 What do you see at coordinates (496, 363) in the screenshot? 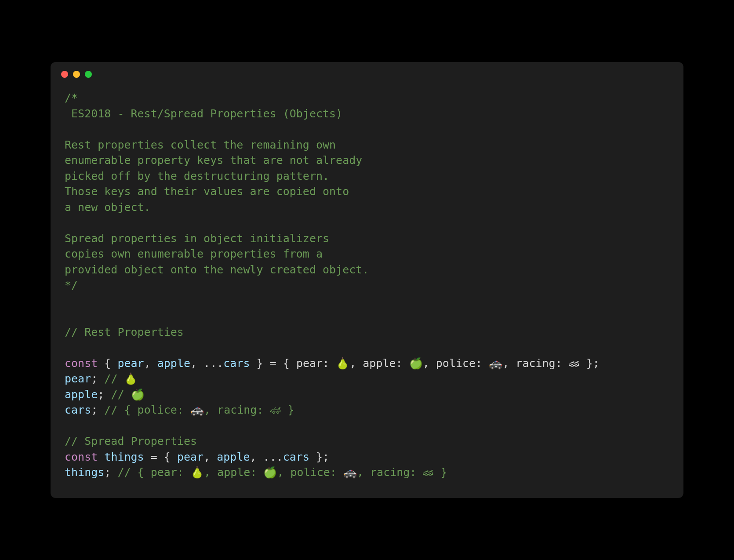
I see `police-value: : 🚓,` at bounding box center [496, 363].